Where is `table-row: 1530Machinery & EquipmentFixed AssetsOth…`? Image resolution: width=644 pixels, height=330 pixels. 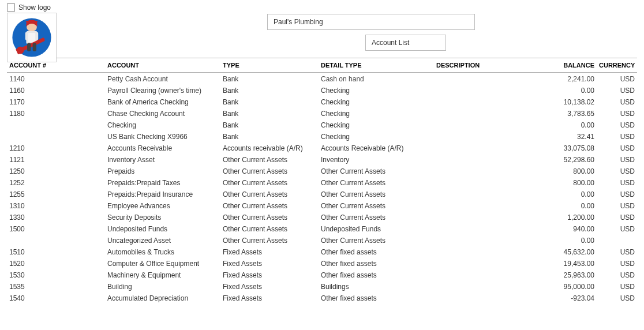
table-row: 1530Machinery & EquipmentFixed AssetsOth… is located at coordinates (322, 275).